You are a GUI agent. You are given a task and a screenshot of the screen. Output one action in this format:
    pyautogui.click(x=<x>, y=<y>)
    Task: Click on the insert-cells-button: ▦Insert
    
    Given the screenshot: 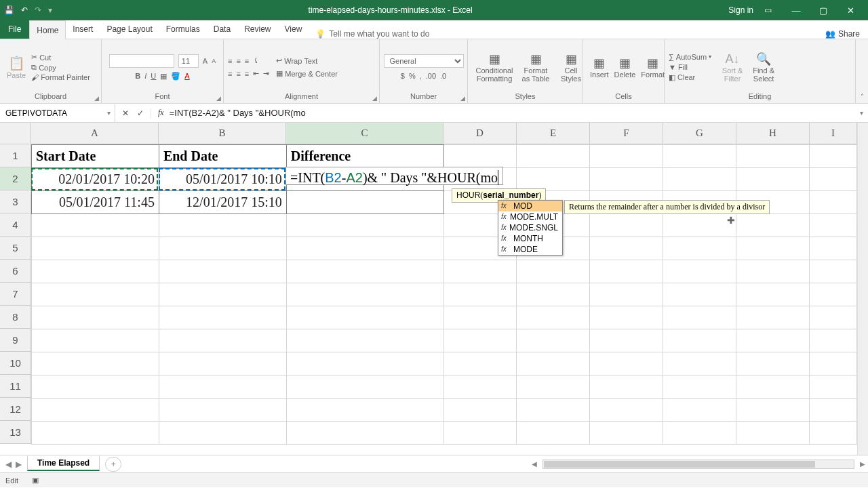 What is the action you would take?
    pyautogui.click(x=599, y=67)
    